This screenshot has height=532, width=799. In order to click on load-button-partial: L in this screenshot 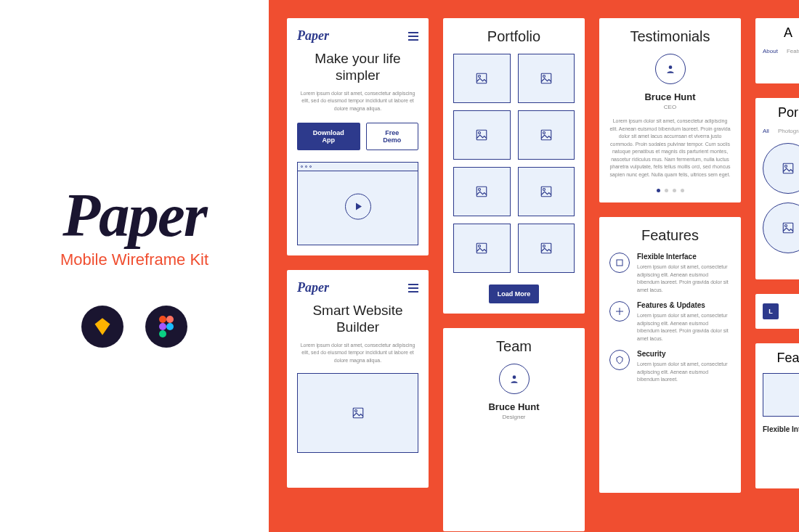, I will do `click(771, 311)`.